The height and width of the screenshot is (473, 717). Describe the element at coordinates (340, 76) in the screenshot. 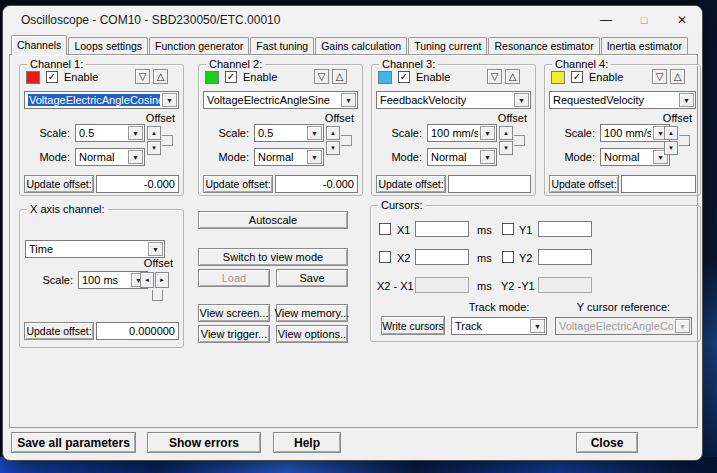

I see `channel-2-move-up-button: △` at that location.